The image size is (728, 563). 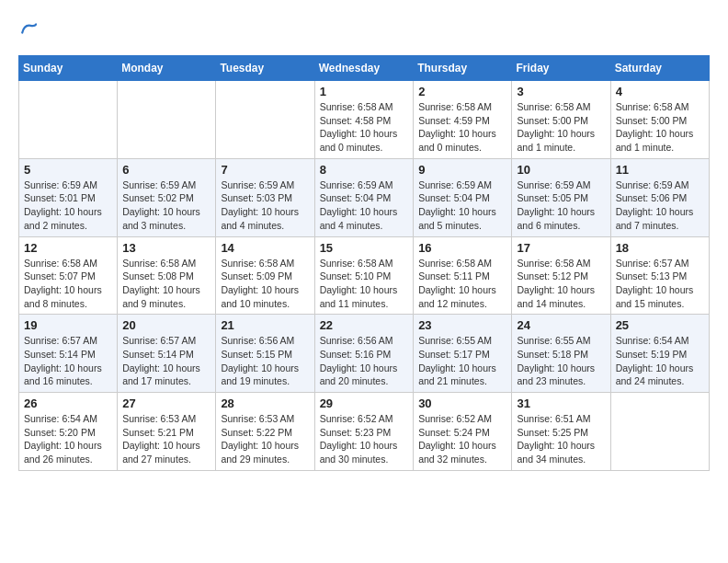 I want to click on day-info: Sunrise: 6:58 AM Sunset: 5:10 PM Dayligh…, so click(x=364, y=283).